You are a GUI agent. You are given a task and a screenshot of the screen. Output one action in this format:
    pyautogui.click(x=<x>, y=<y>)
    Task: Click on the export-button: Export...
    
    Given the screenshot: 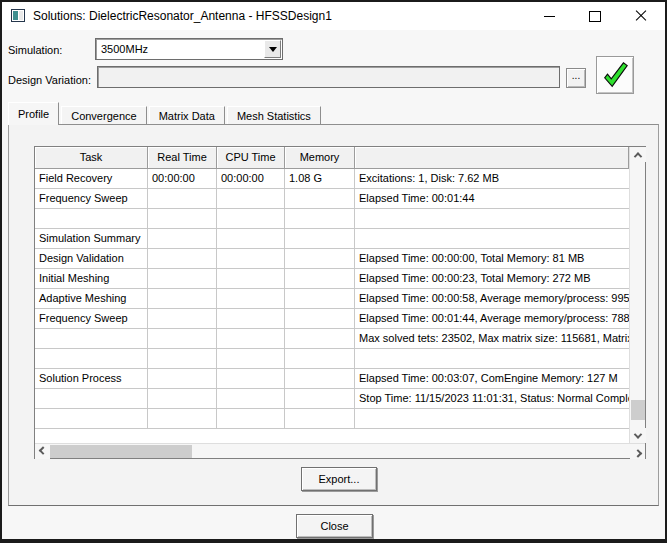 What is the action you would take?
    pyautogui.click(x=339, y=479)
    